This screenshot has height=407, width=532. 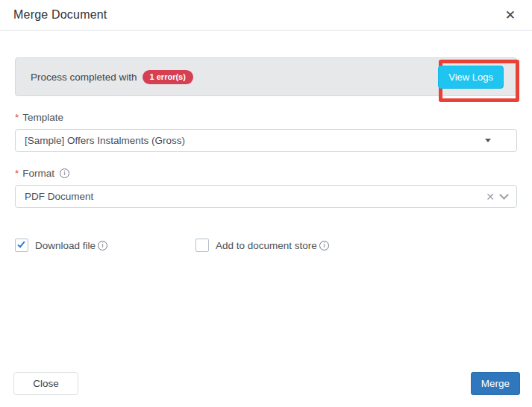 I want to click on dialog-title: Merge Document, so click(x=60, y=15).